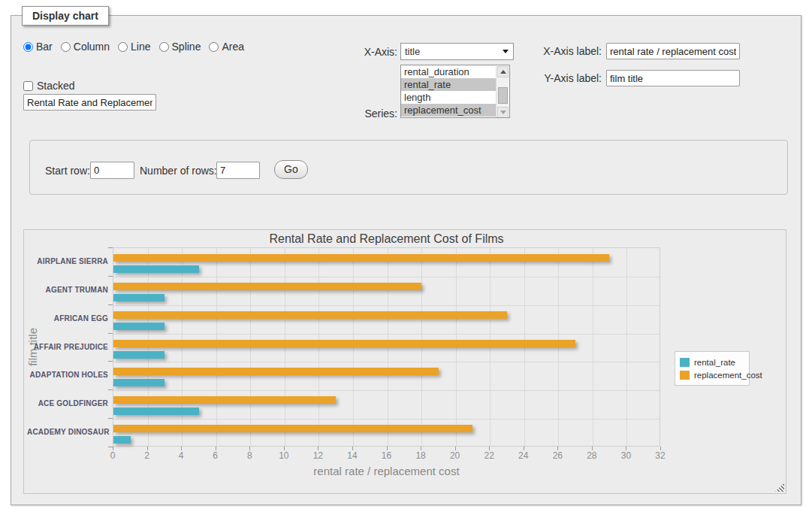  What do you see at coordinates (68, 171) in the screenshot?
I see `start-row-label: Start row:` at bounding box center [68, 171].